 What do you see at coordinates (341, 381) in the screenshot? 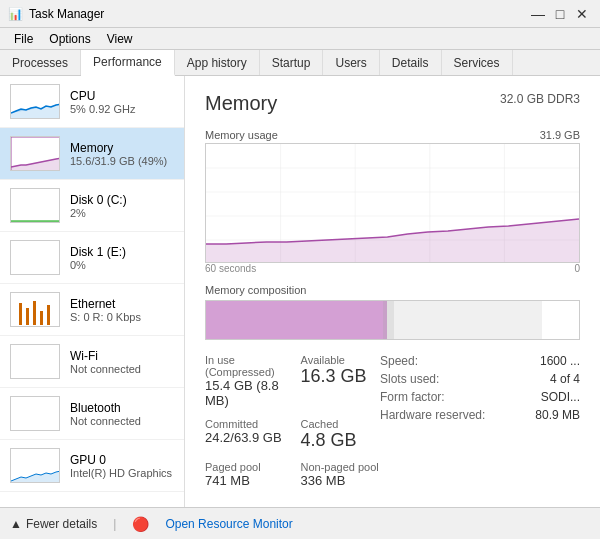
I see `stat-available: Available 16.3 GB` at bounding box center [341, 381].